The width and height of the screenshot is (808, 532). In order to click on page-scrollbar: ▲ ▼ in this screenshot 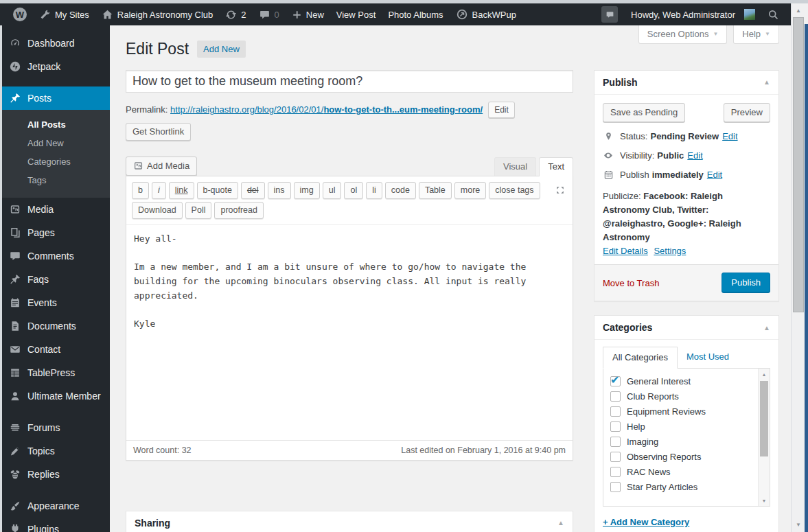, I will do `click(798, 268)`.